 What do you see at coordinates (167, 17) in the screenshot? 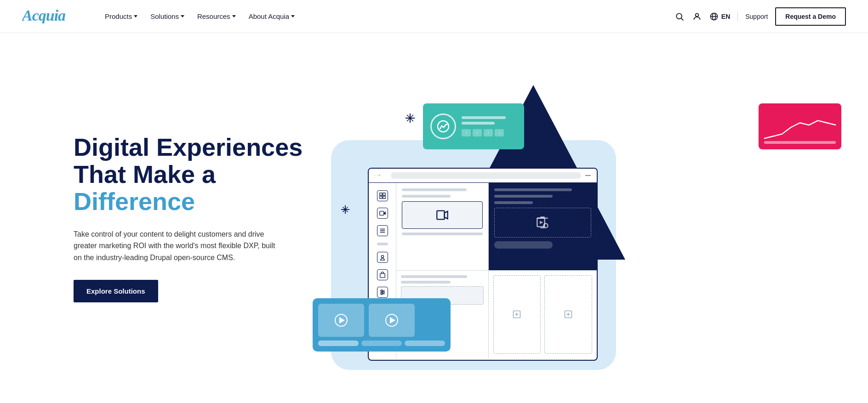
I see `nav-item-solutions: Solutions` at bounding box center [167, 17].